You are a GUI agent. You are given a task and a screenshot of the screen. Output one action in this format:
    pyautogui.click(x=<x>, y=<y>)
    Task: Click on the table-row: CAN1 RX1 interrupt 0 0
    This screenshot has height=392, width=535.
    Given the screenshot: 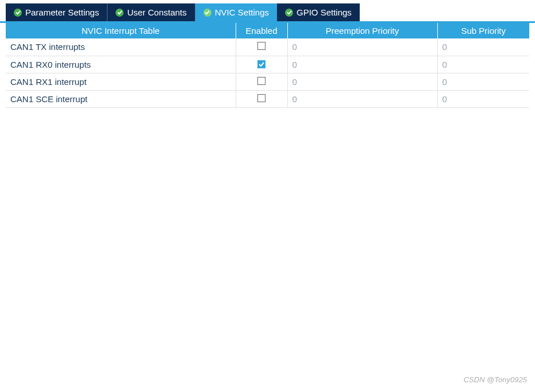 What is the action you would take?
    pyautogui.click(x=268, y=81)
    